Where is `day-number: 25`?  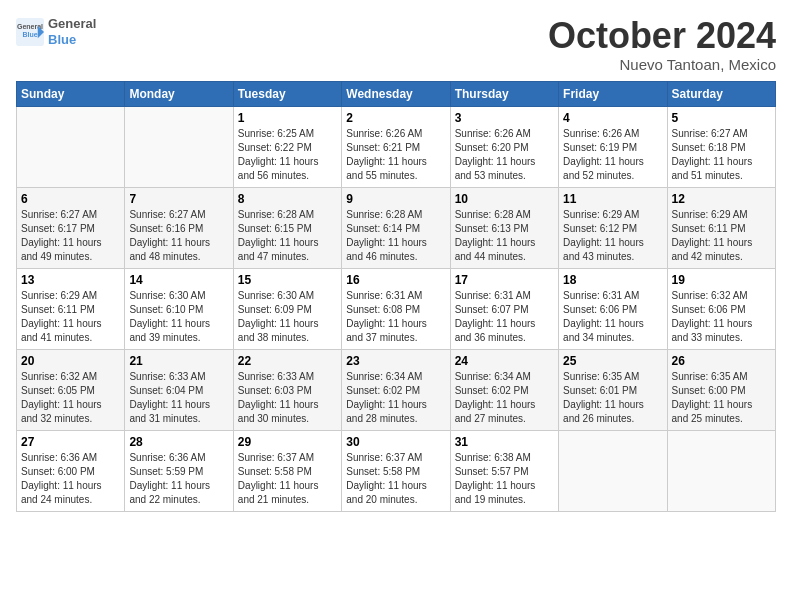 day-number: 25 is located at coordinates (612, 361).